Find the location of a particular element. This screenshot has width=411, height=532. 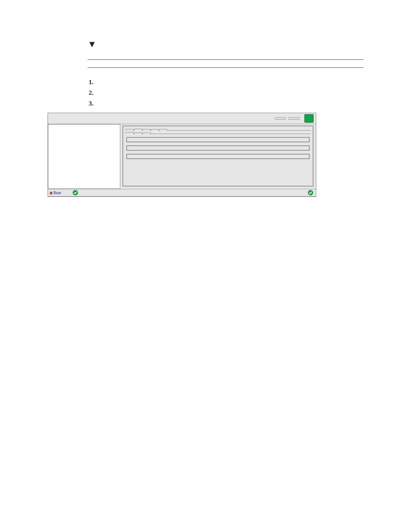

tab-library-controller is located at coordinates (138, 133).